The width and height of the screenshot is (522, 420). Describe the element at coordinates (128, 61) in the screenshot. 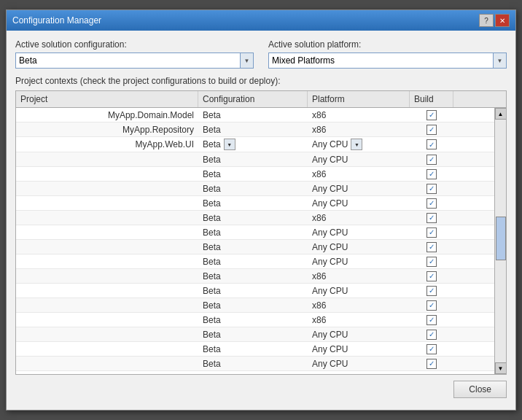

I see `active-config-select: Beta Release Debug` at that location.